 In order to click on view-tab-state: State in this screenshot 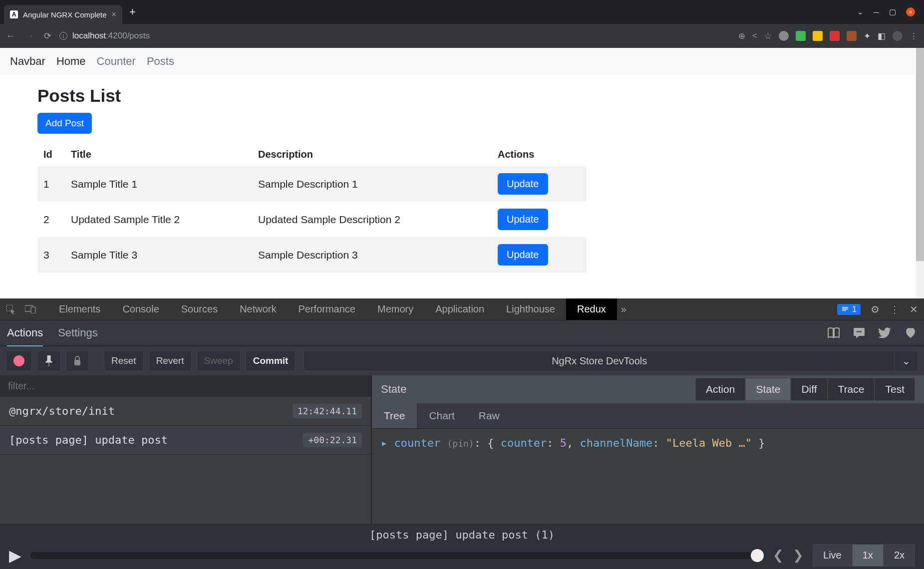, I will do `click(768, 389)`.